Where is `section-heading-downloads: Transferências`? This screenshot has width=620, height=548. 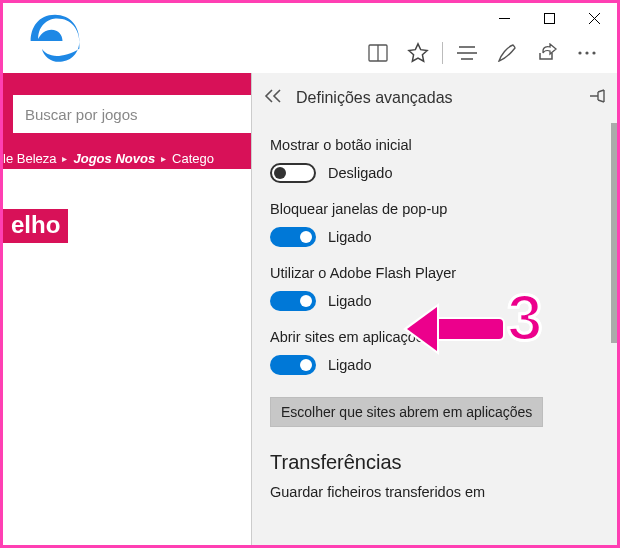
section-heading-downloads: Transferências is located at coordinates (434, 462).